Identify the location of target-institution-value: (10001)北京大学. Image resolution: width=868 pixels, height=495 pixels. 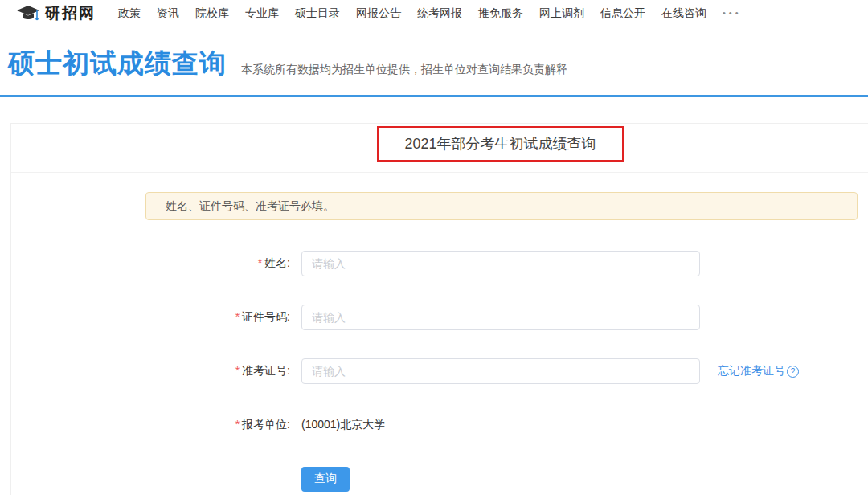
(343, 425).